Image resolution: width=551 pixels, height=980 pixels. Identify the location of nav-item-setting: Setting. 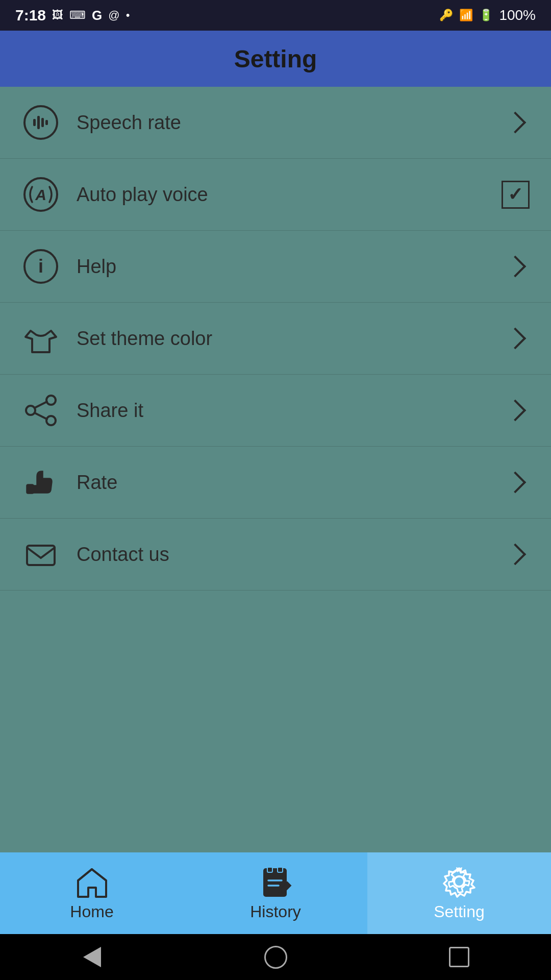
(459, 893).